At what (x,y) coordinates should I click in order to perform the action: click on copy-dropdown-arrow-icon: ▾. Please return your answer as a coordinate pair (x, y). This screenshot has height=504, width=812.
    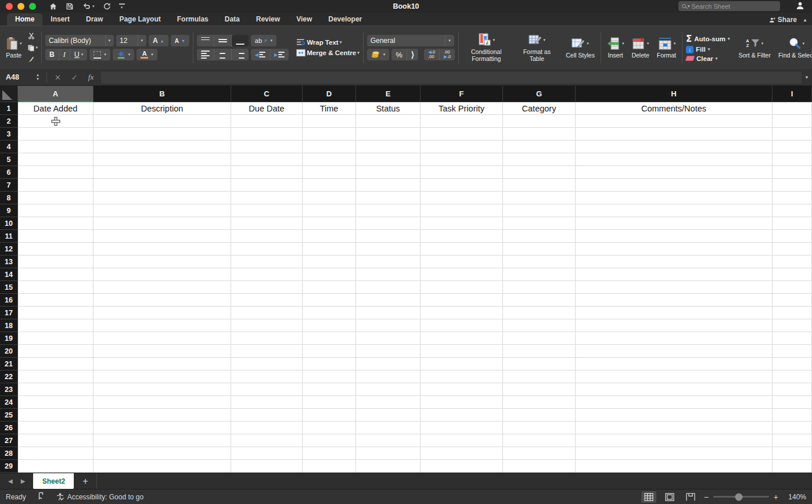
    Looking at the image, I should click on (37, 48).